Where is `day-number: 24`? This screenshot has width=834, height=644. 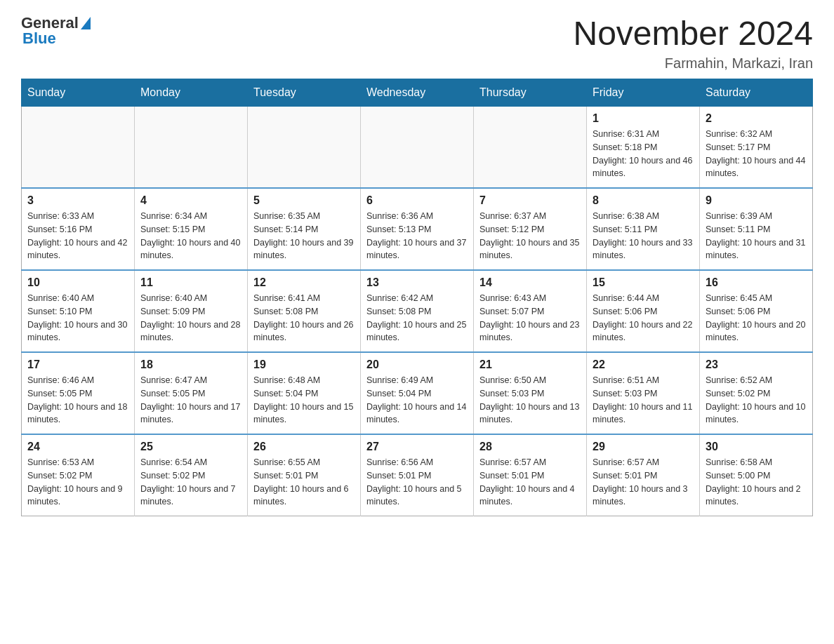
day-number: 24 is located at coordinates (78, 447).